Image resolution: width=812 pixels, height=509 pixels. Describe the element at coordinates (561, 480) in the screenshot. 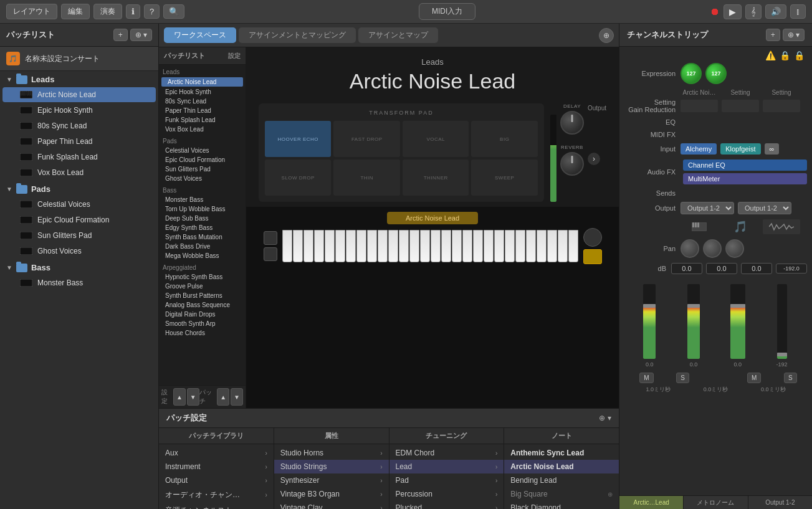

I see `settings-item-bending: Bending Lead` at that location.